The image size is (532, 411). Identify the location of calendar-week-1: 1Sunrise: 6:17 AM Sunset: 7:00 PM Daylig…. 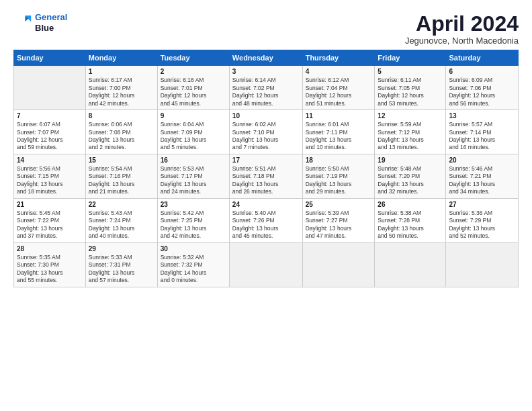
(266, 88).